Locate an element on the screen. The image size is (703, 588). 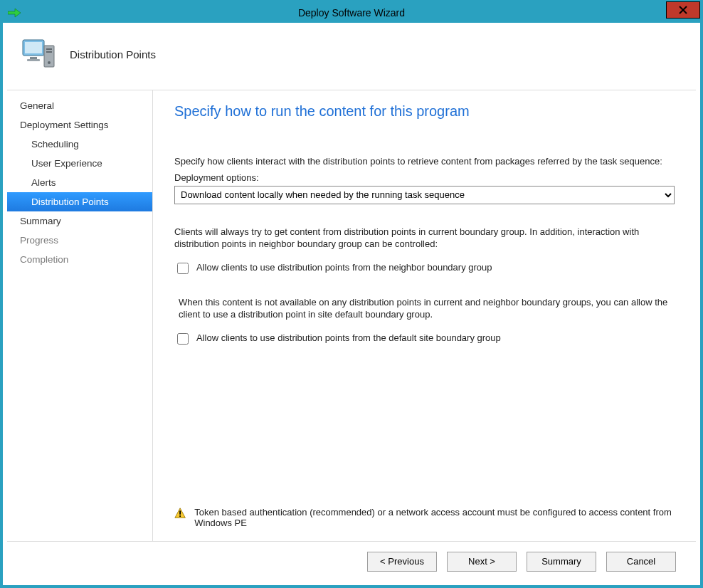
deployment-options-label: Deployment options: is located at coordinates (424, 178).